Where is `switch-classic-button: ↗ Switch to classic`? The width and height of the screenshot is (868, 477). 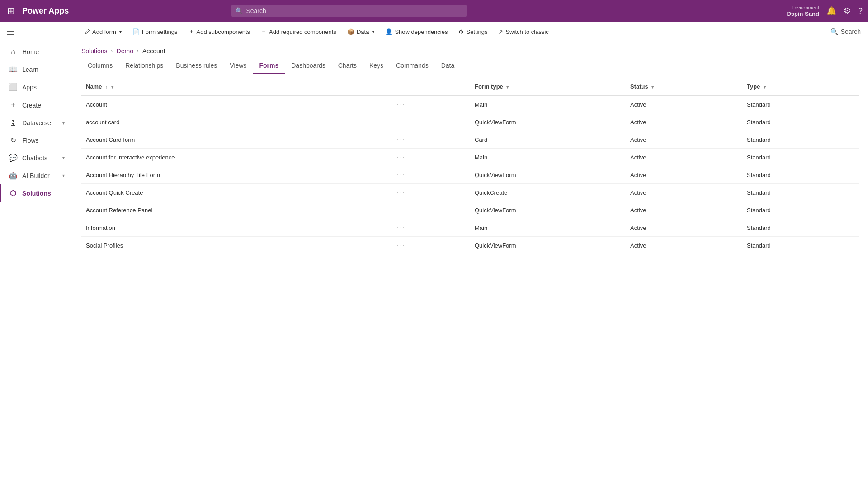 switch-classic-button: ↗ Switch to classic is located at coordinates (524, 32).